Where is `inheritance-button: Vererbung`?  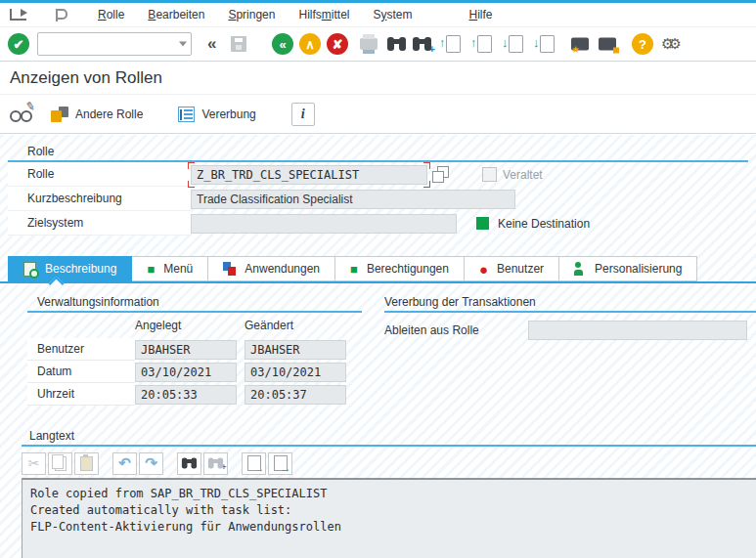 inheritance-button: Vererbung is located at coordinates (217, 114).